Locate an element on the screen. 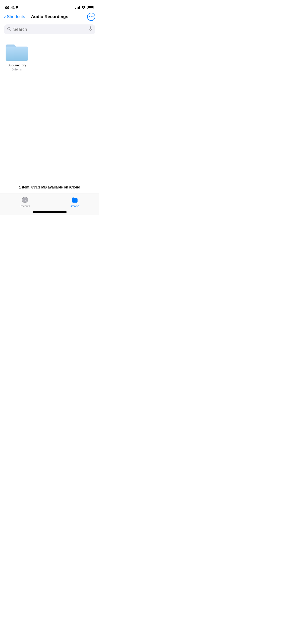  status-bar: 09:41 is located at coordinates (50, 6).